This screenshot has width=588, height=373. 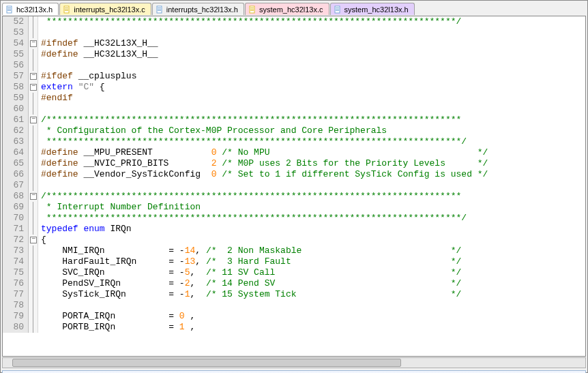 I want to click on code-line: 66#define __Vendor_SysTickConfig 0 /* Se…, so click(x=294, y=175).